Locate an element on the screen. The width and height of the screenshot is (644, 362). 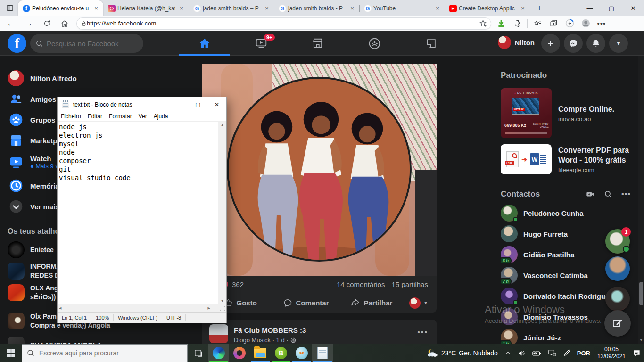
new-message-button is located at coordinates (618, 323).